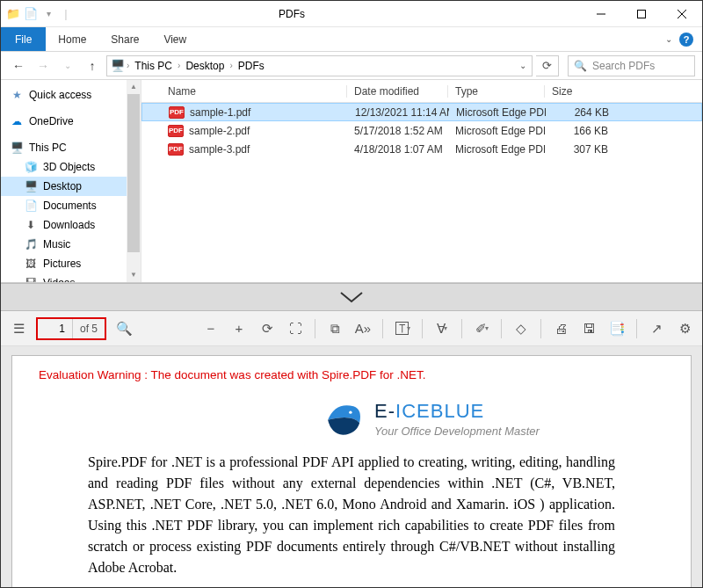 This screenshot has width=703, height=588. What do you see at coordinates (18, 66) in the screenshot?
I see `back-button: ←` at bounding box center [18, 66].